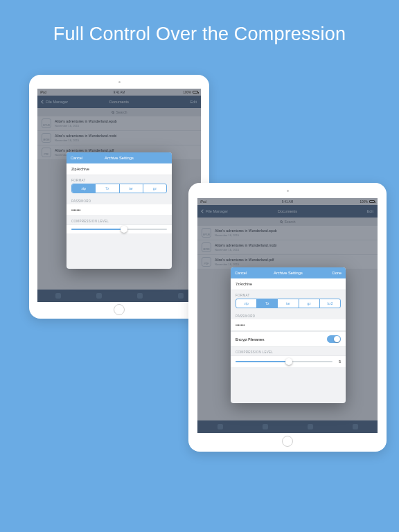 This screenshot has width=399, height=532. Describe the element at coordinates (288, 284) in the screenshot. I see `archive-name-input: 7zArchive` at that location.